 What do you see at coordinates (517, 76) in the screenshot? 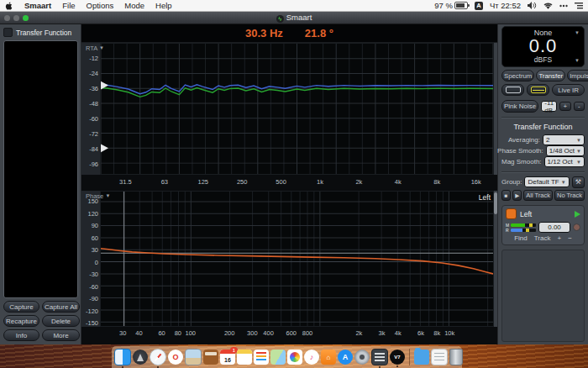
I see `tab-spectrum: Spectrum` at bounding box center [517, 76].